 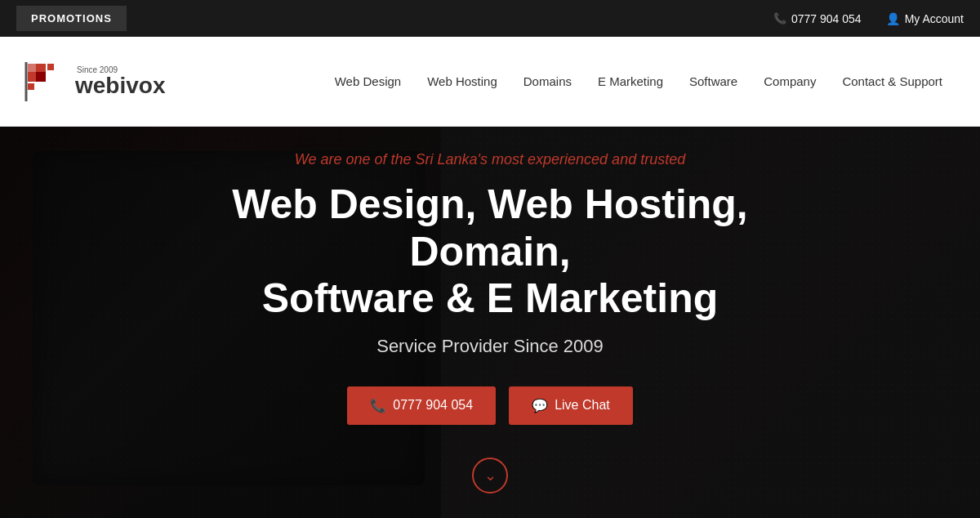 I want to click on chevron-down-icon: ⌄, so click(x=490, y=476).